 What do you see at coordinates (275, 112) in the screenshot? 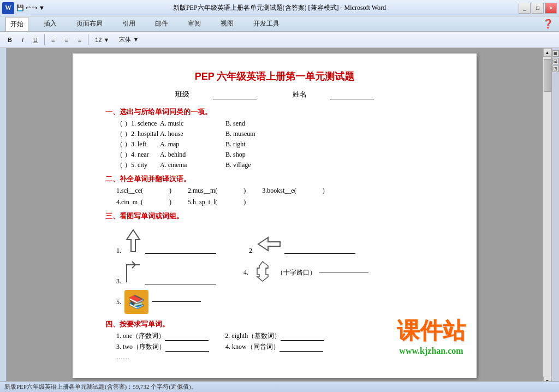
I see `section1-header: 一、选出与所给单词同类的一项。` at bounding box center [275, 112].